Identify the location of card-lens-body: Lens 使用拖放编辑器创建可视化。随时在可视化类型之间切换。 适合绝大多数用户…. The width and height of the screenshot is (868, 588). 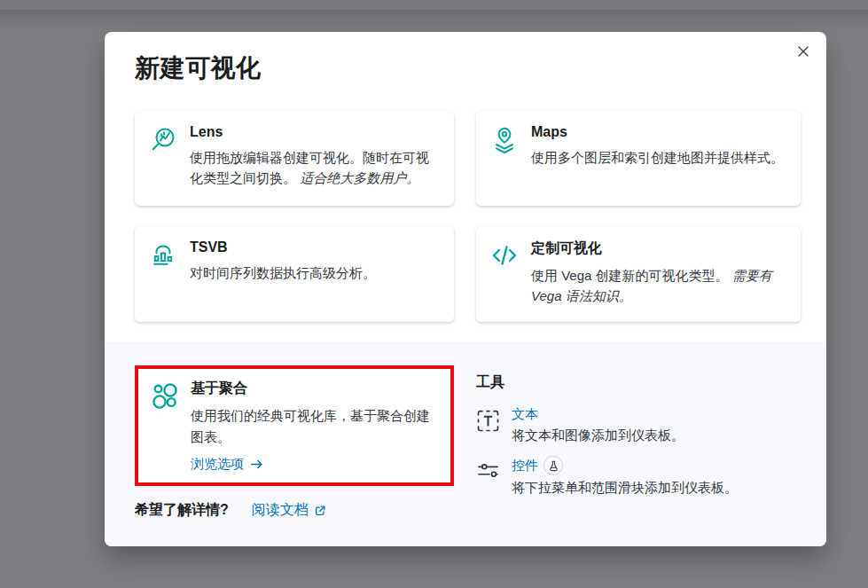
(315, 158).